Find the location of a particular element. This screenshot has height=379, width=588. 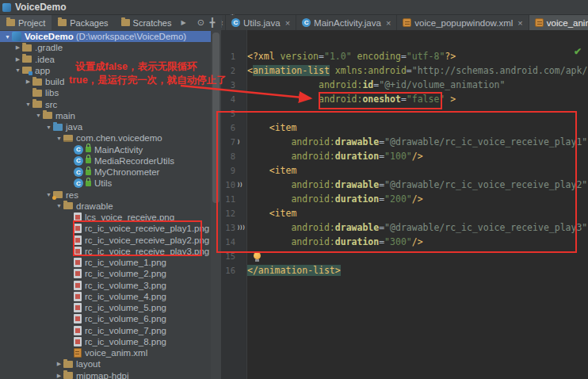

code-line-11: android:duration="200"/> is located at coordinates (418, 199).